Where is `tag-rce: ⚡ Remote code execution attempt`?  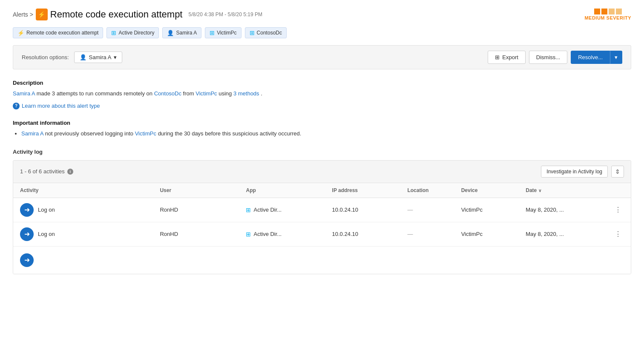 tag-rce: ⚡ Remote code execution attempt is located at coordinates (58, 33).